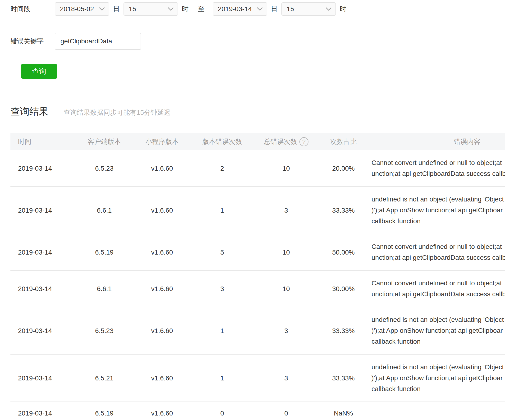 The width and height of the screenshot is (505, 420). Describe the element at coordinates (240, 9) in the screenshot. I see `end-date-select: 2019-03-14` at that location.